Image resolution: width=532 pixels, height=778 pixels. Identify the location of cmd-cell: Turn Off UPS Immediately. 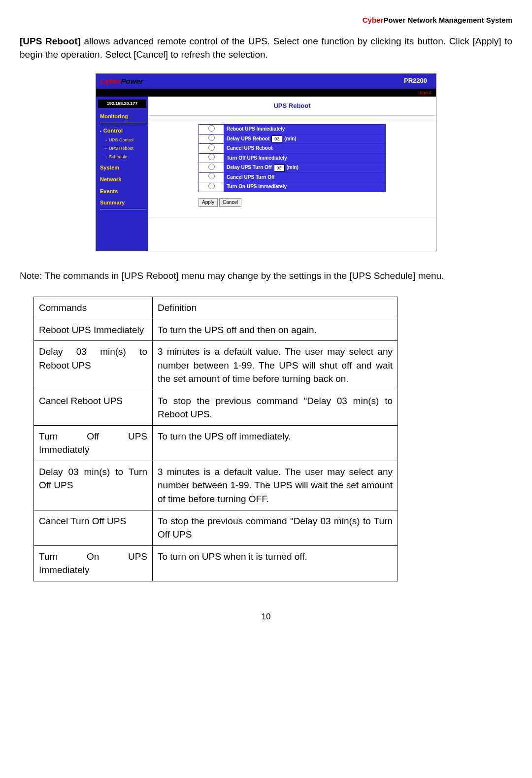
(94, 443).